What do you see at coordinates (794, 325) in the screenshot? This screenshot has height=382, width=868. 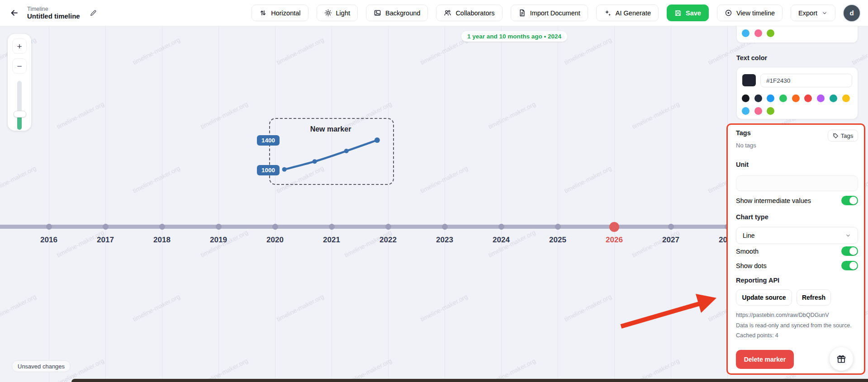 I see `readonly-note: Data is read-only and synced from the so…` at bounding box center [794, 325].